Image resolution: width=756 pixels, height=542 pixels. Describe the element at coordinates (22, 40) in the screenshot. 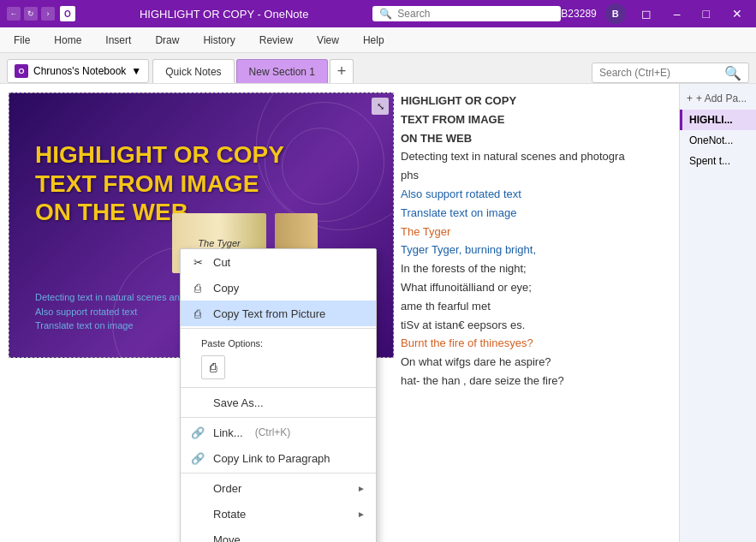

I see `ribbon-file: File` at that location.